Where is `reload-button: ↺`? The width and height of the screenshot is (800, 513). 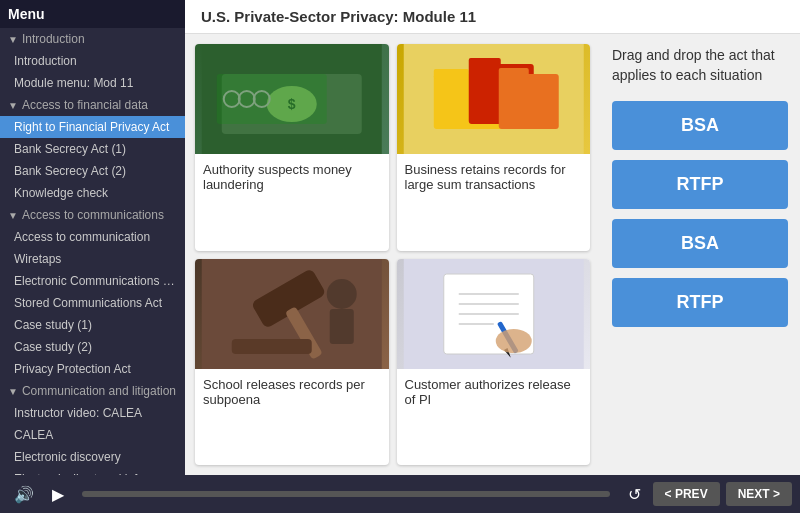
reload-button: ↺ is located at coordinates (634, 494).